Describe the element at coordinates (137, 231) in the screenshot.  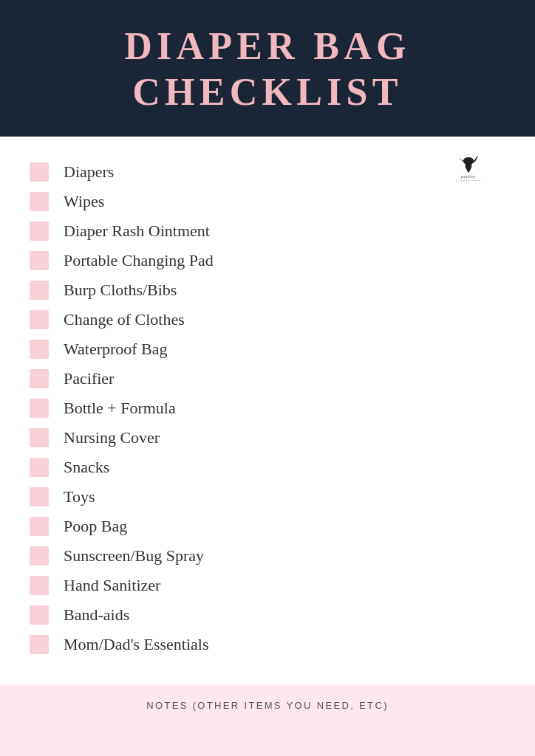
I see `item-label: Diaper Rash Ointment` at that location.